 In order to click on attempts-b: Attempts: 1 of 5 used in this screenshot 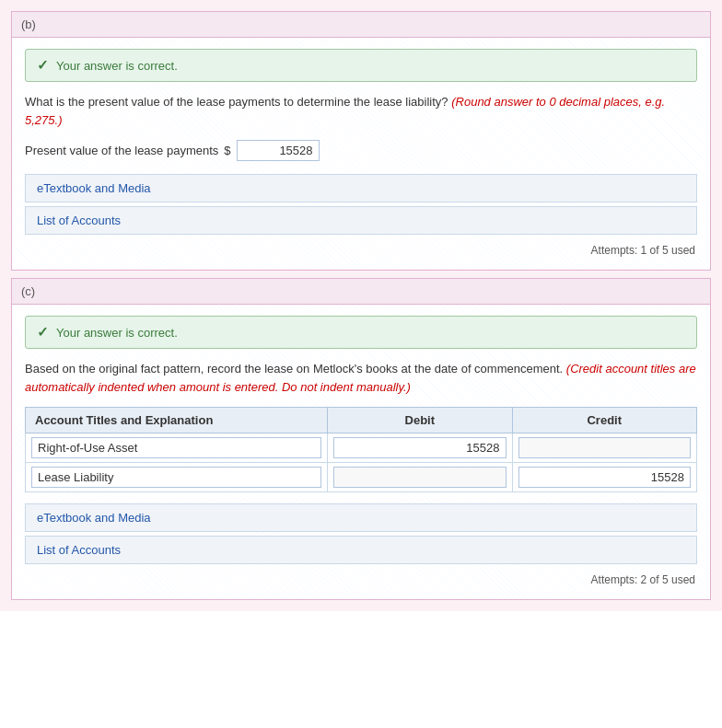, I will do `click(361, 248)`.